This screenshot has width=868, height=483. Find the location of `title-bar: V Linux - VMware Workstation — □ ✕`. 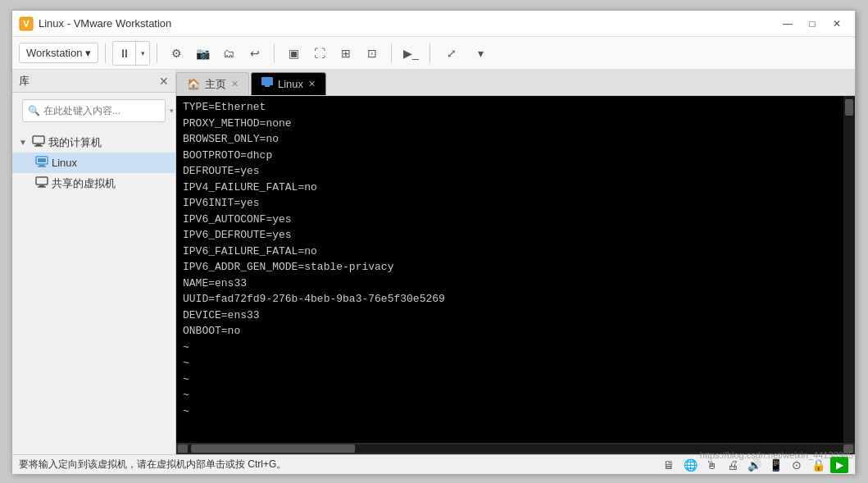

title-bar: V Linux - VMware Workstation — □ ✕ is located at coordinates (434, 24).